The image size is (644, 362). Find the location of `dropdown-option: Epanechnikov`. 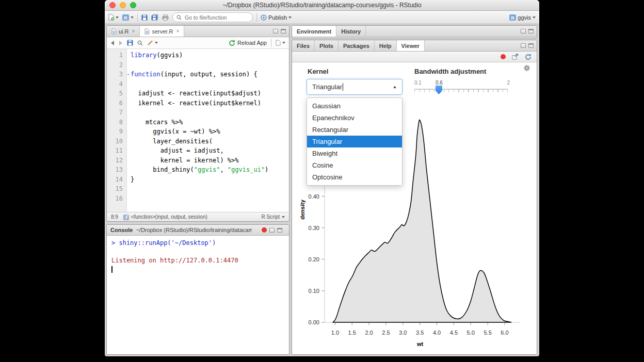

dropdown-option: Epanechnikov is located at coordinates (355, 118).